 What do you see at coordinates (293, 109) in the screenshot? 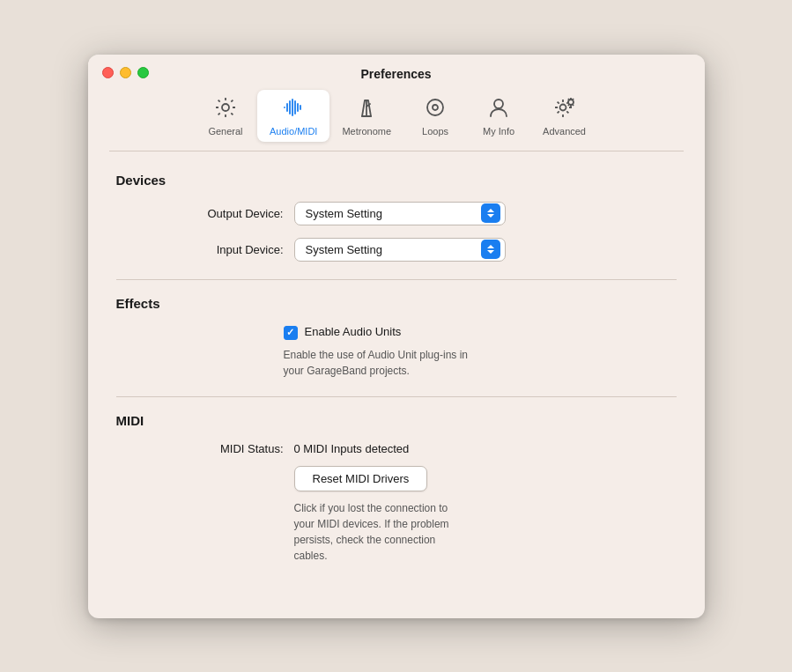
I see `audio-midi-icon` at bounding box center [293, 109].